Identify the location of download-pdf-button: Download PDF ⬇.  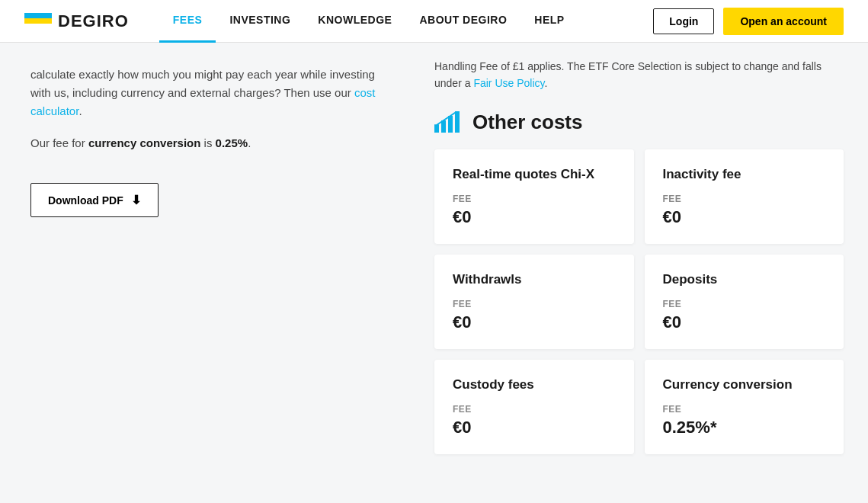
(94, 200).